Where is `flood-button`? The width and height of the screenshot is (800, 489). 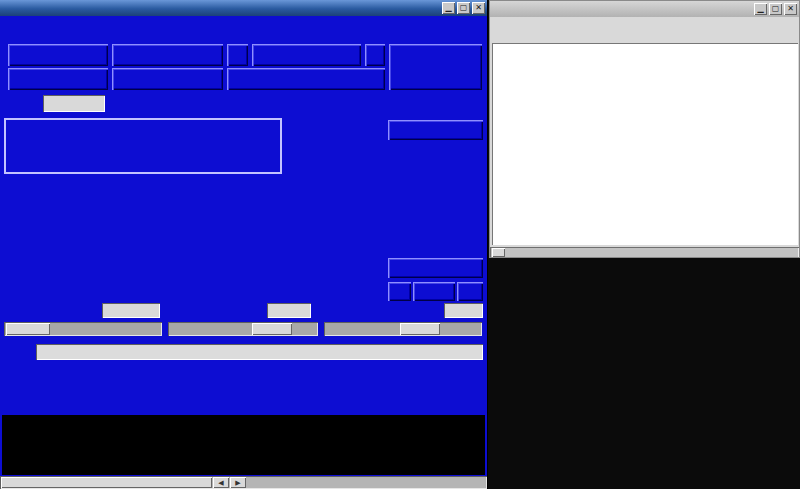
flood-button is located at coordinates (168, 79).